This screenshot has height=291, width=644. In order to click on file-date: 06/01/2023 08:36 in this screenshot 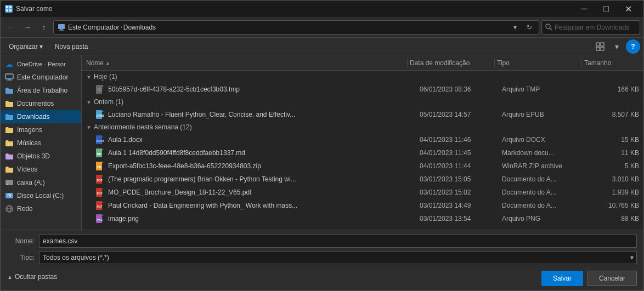, I will do `click(461, 89)`.